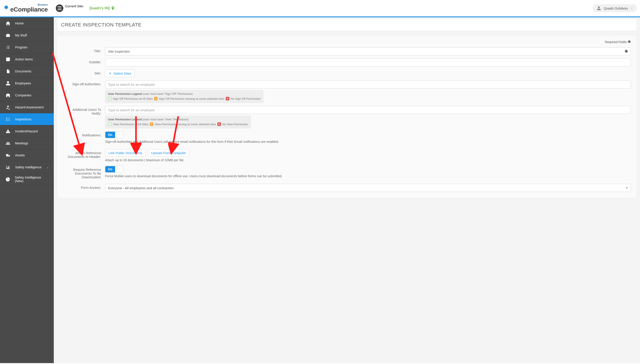 The height and width of the screenshot is (364, 640). What do you see at coordinates (8, 107) in the screenshot?
I see `hazard-person-icon` at bounding box center [8, 107].